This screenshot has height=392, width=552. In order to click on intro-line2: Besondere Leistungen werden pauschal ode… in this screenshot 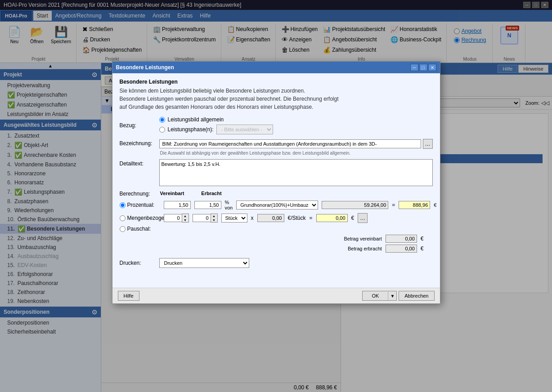, I will do `click(229, 99)`.